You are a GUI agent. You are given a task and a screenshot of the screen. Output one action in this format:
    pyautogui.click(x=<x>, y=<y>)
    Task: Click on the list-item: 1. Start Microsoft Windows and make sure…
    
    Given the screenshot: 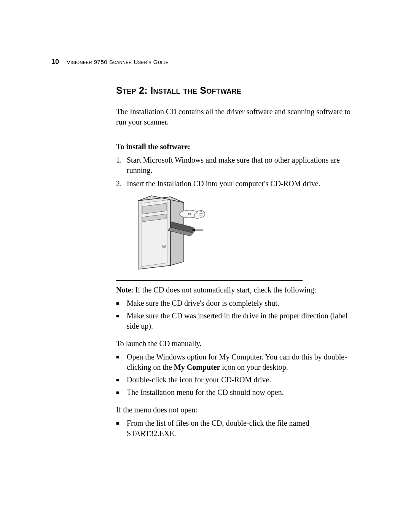 What is the action you would take?
    pyautogui.click(x=238, y=165)
    